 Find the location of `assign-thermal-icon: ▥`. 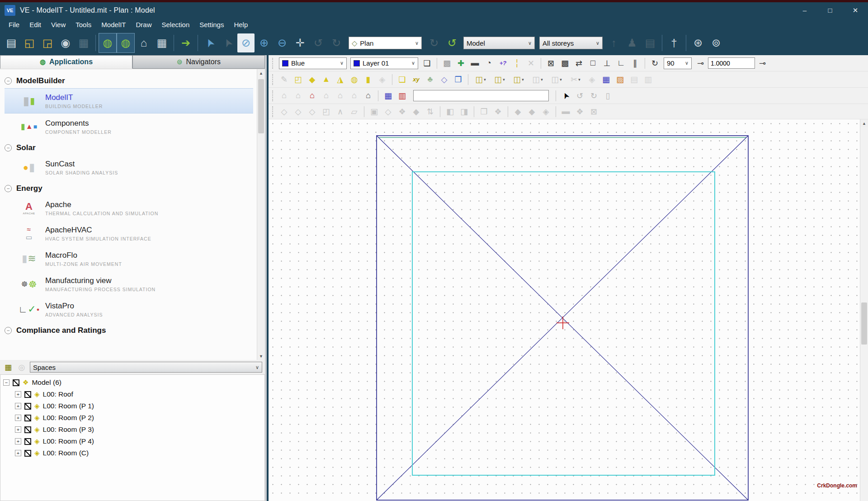

assign-thermal-icon: ▥ is located at coordinates (402, 96).